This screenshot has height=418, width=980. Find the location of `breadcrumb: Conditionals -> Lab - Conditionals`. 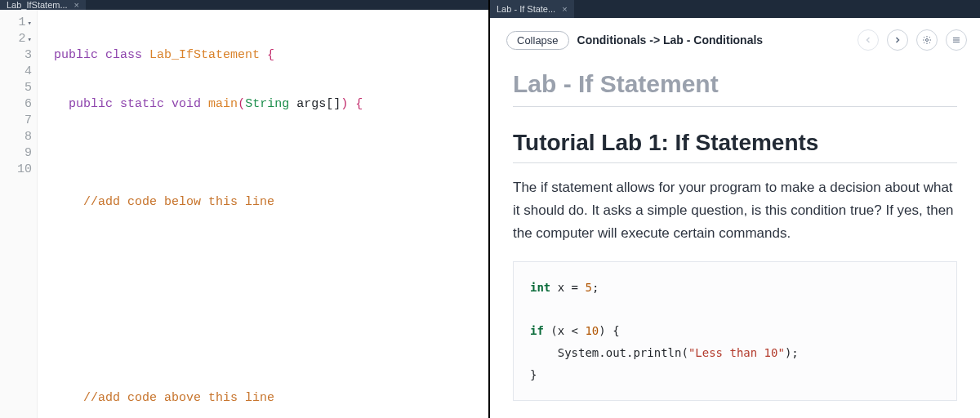

breadcrumb: Conditionals -> Lab - Conditionals is located at coordinates (714, 40).